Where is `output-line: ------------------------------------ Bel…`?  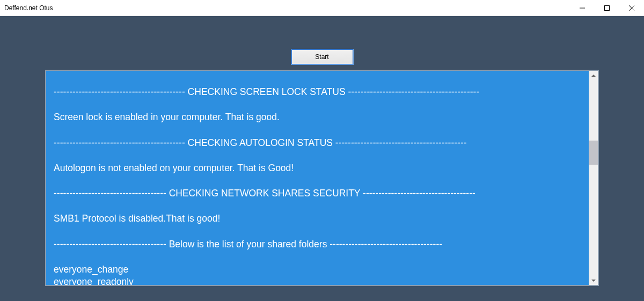 output-line: ------------------------------------ Bel… is located at coordinates (248, 244).